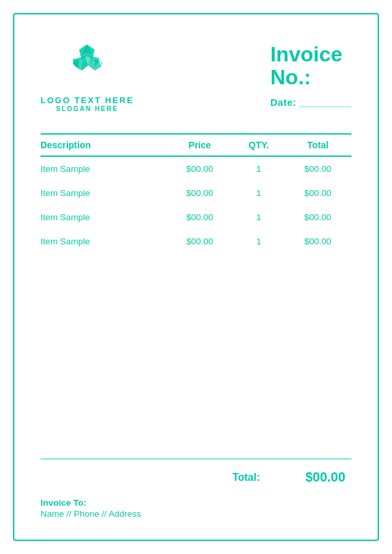 Image resolution: width=392 pixels, height=554 pixels. What do you see at coordinates (196, 145) in the screenshot?
I see `table-header-row: Description Price QTY. Total` at bounding box center [196, 145].